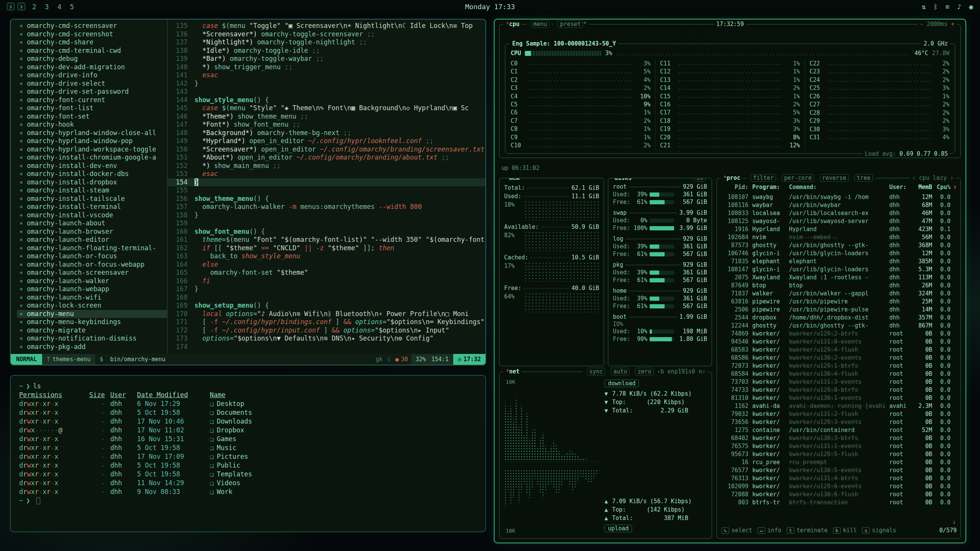 This screenshot has width=980, height=551. What do you see at coordinates (92, 322) in the screenshot?
I see `file-item: ∗omarchy-menu-keybindings` at bounding box center [92, 322].